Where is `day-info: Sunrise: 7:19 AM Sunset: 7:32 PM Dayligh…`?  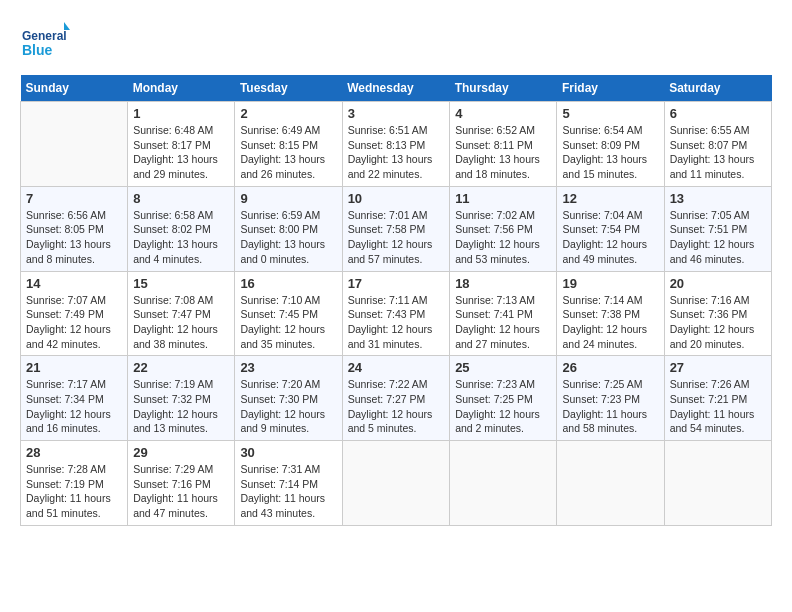
day-info: Sunrise: 7:19 AM Sunset: 7:32 PM Dayligh… is located at coordinates (181, 406).